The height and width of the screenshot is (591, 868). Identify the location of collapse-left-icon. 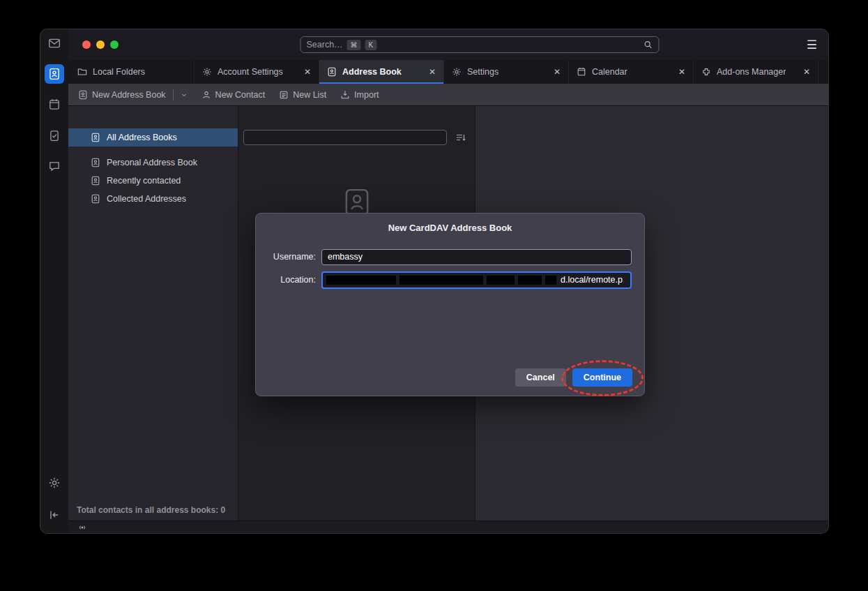
(54, 515).